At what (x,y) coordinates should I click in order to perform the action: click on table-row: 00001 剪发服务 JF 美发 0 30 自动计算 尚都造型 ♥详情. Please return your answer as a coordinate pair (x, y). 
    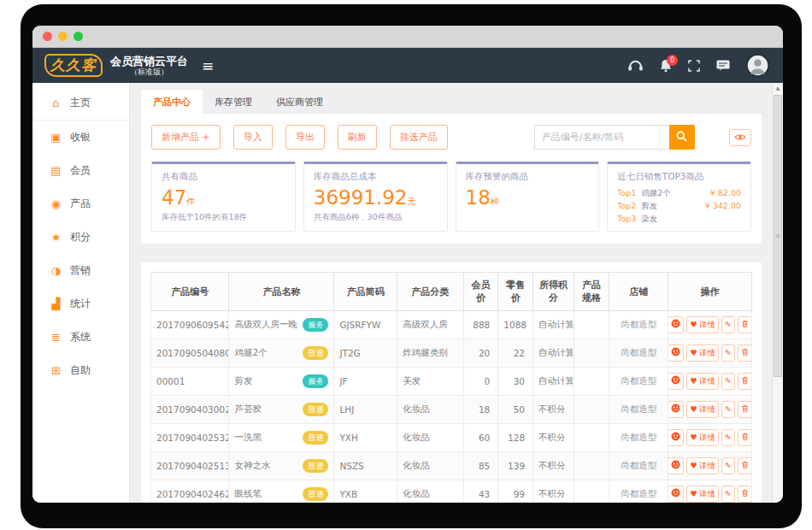
    Looking at the image, I should click on (451, 381).